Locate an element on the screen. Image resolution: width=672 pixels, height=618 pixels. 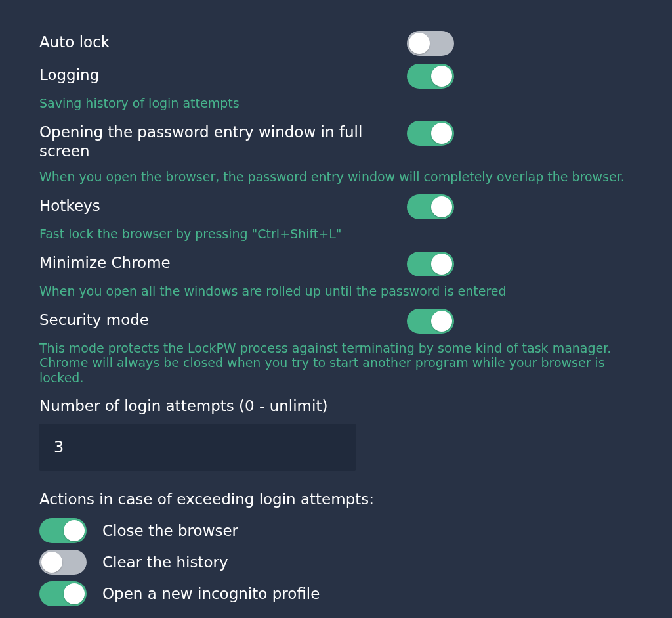
actions-heading: Actions in case of exceeding login attem… is located at coordinates (336, 499).